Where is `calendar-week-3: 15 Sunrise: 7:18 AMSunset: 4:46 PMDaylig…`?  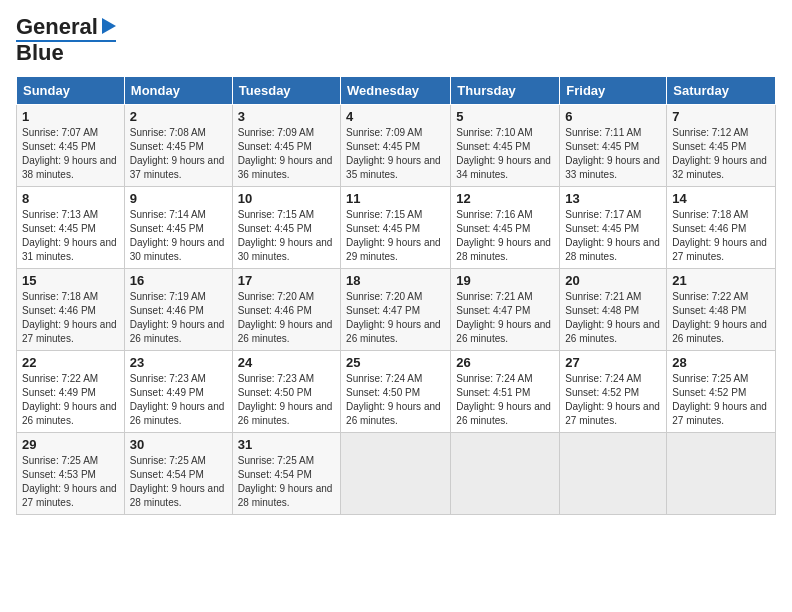 calendar-week-3: 15 Sunrise: 7:18 AMSunset: 4:46 PMDaylig… is located at coordinates (396, 310).